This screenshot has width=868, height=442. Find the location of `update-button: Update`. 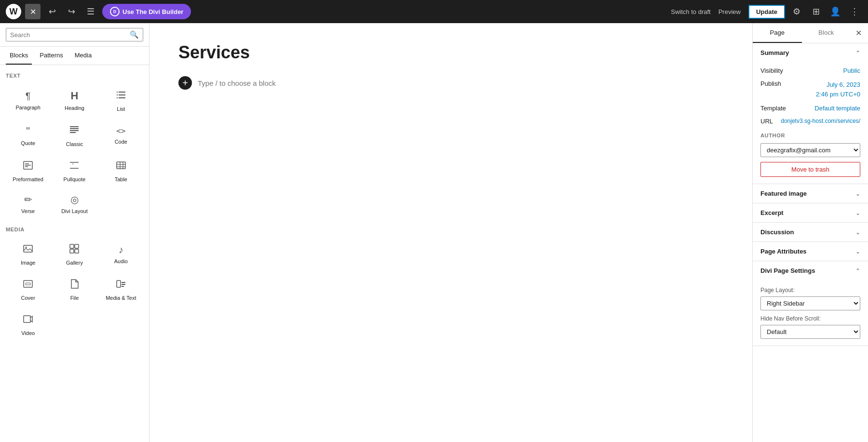

update-button: Update is located at coordinates (767, 12).